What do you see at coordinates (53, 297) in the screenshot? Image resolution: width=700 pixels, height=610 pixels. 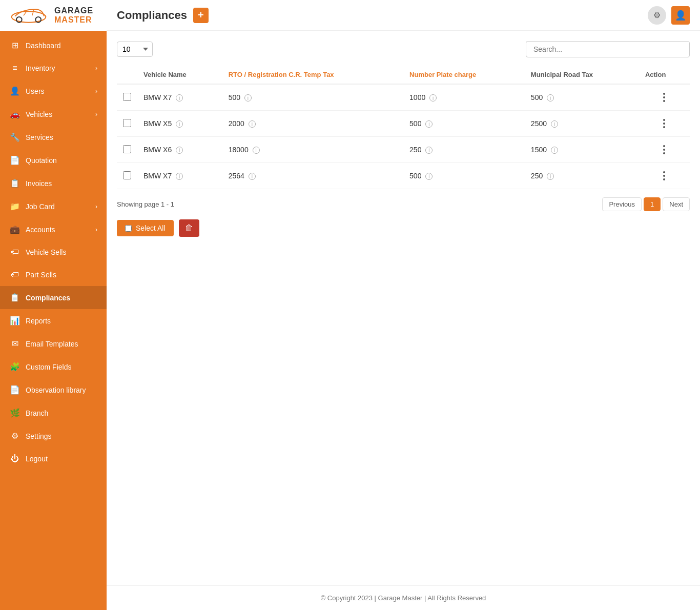 I see `sidebar-item-compliances: 📋 Compliances` at bounding box center [53, 297].